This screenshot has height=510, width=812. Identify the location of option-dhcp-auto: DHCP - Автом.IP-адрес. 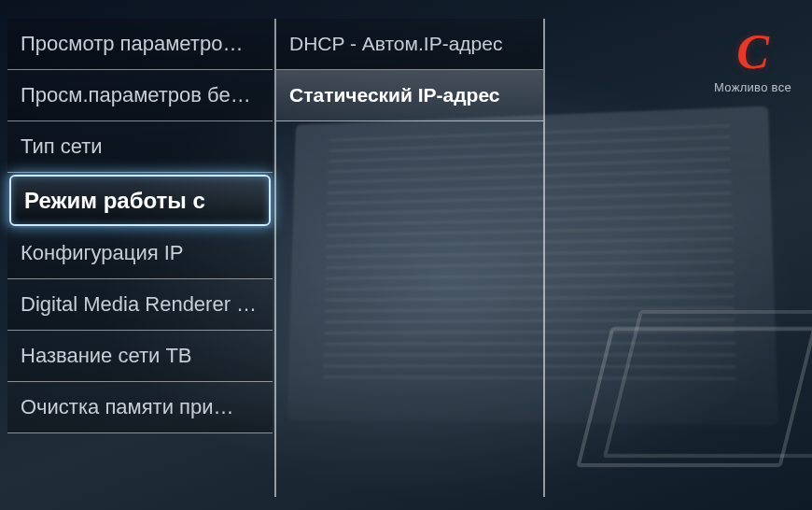
(410, 45).